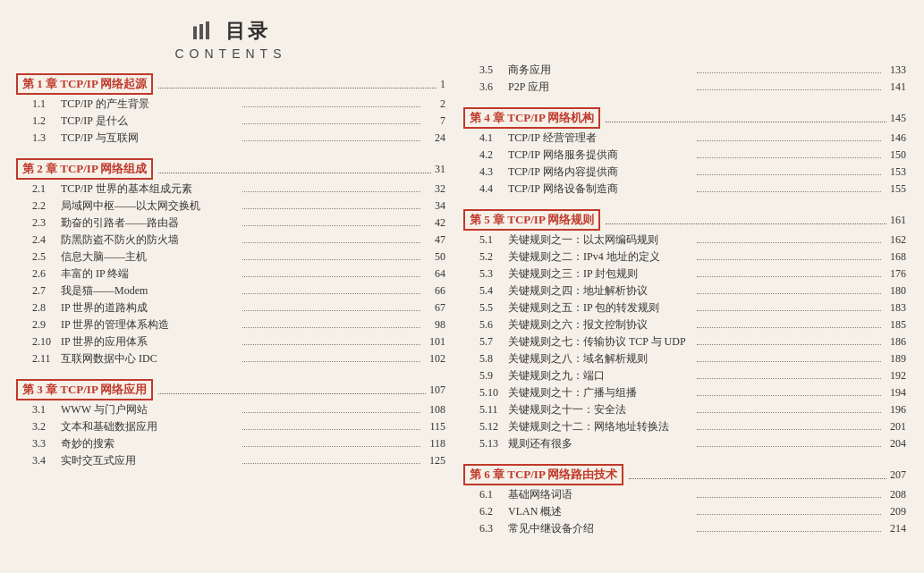  Describe the element at coordinates (437, 390) in the screenshot. I see `chapter-3-page: 107` at that location.